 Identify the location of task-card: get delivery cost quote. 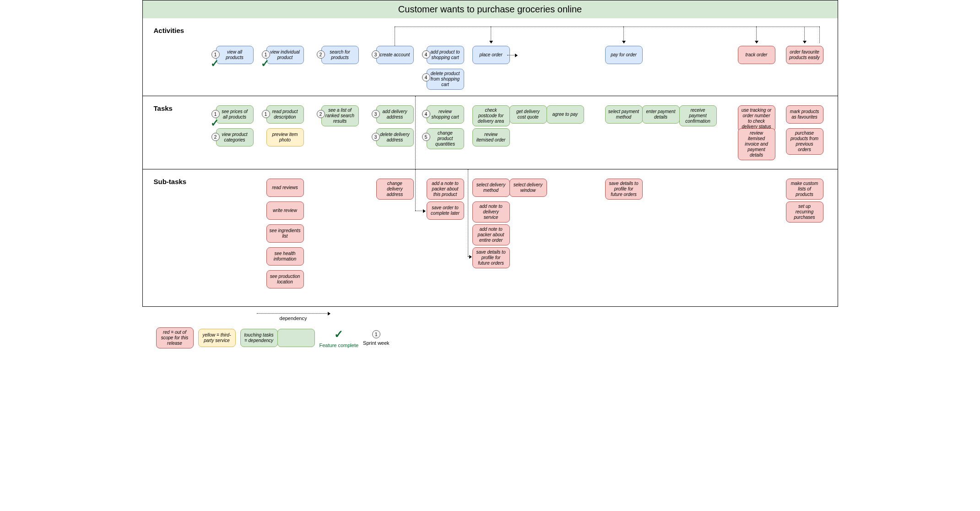
(528, 114).